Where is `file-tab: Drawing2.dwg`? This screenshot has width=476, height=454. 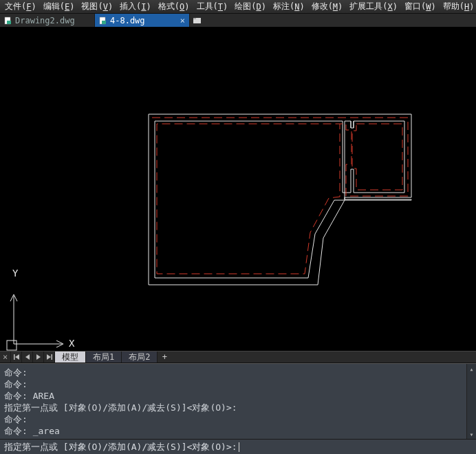
file-tab: Drawing2.dwg is located at coordinates (47, 21).